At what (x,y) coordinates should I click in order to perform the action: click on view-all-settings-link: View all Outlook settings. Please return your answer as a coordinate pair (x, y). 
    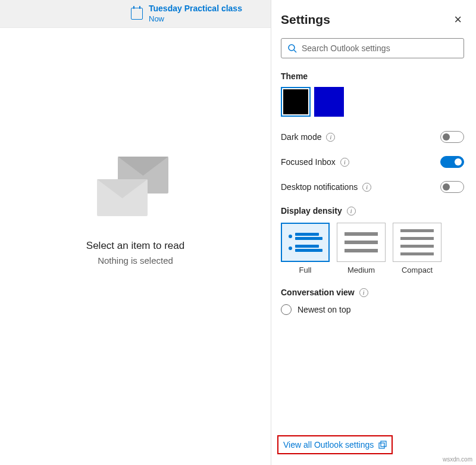
    Looking at the image, I should click on (335, 445).